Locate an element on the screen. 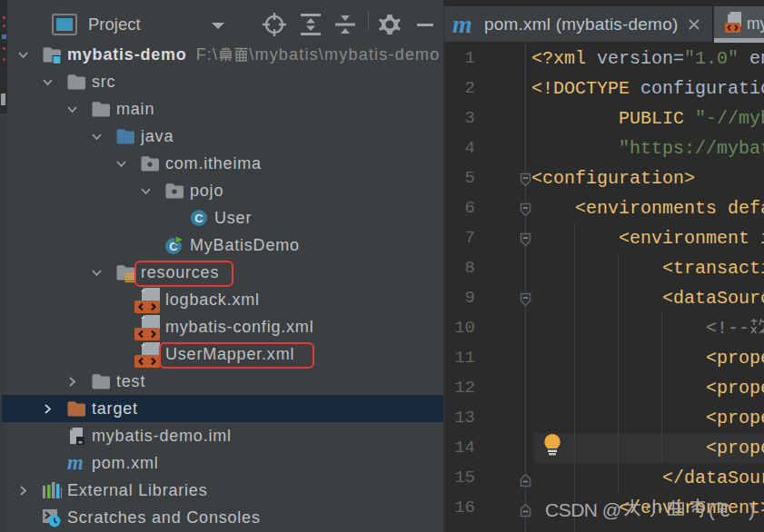 This screenshot has width=764, height=532. svg-text: m is located at coordinates (75, 463).